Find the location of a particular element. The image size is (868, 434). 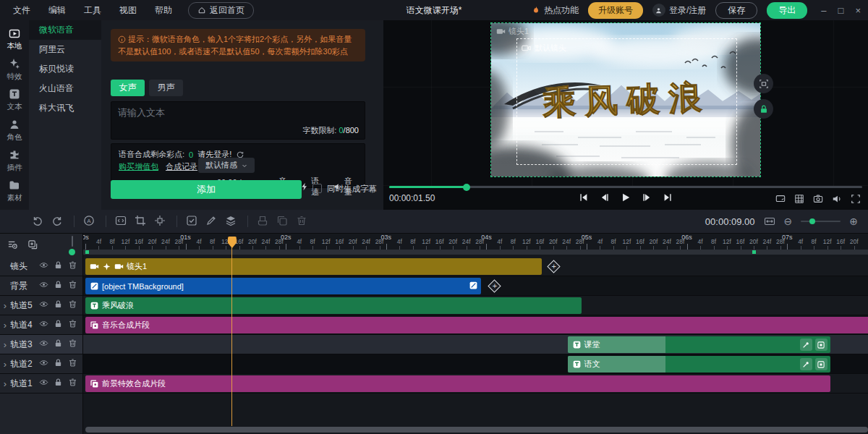

select-check-button is located at coordinates (192, 221).